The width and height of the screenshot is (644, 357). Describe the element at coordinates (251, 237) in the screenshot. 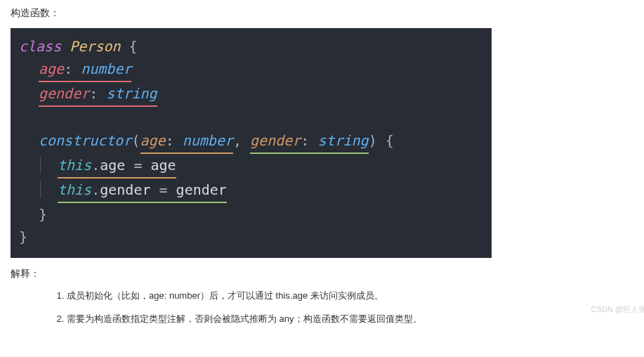

I see `code-line-close-outer: }` at that location.